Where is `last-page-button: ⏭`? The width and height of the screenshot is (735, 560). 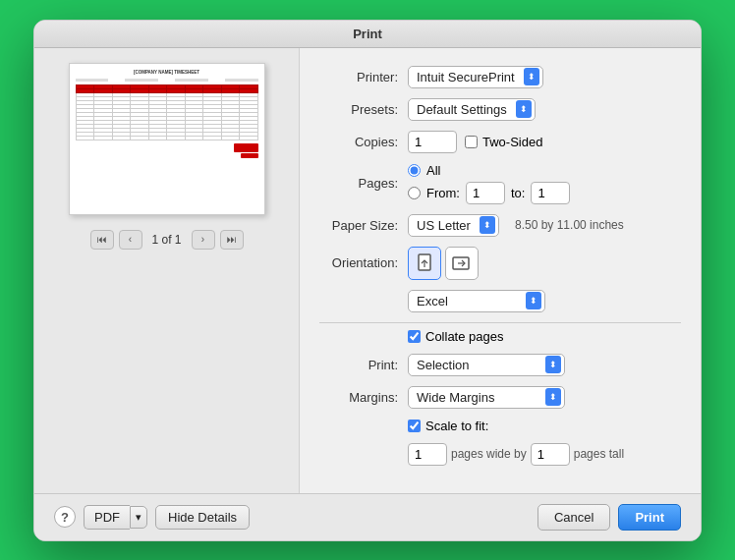 last-page-button: ⏭ is located at coordinates (232, 240).